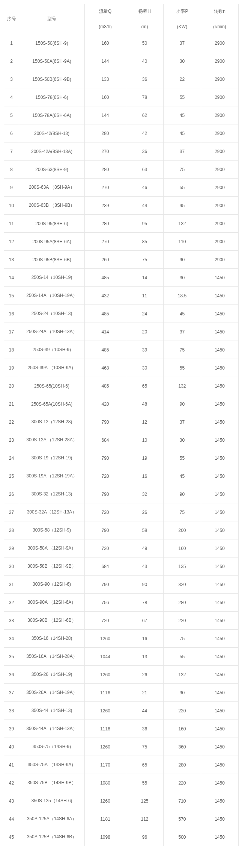 The image size is (242, 868). I want to click on cell-model: 150S-50B(6SH-9B), so click(52, 79).